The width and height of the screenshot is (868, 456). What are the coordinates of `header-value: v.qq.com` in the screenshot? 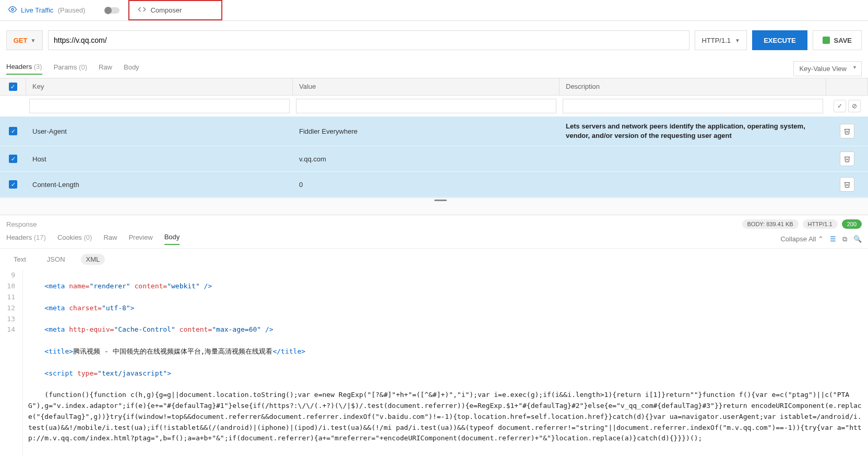 It's located at (426, 159).